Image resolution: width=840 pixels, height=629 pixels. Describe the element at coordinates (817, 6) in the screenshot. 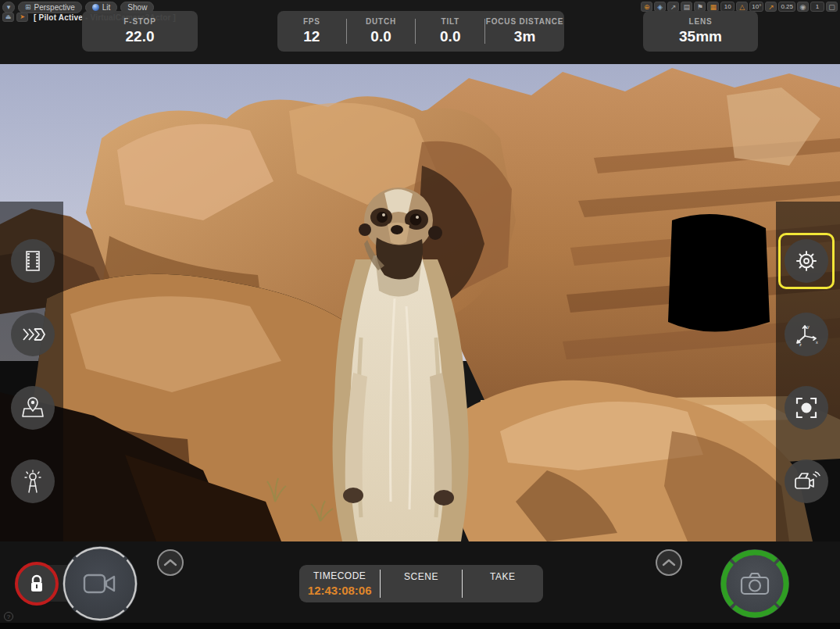

I see `camera-speed-value: 1` at that location.